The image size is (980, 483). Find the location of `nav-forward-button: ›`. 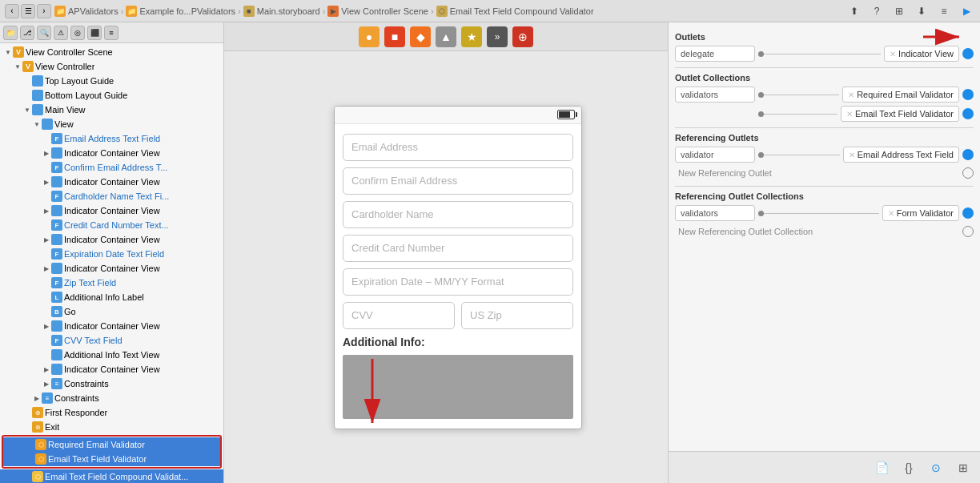

nav-forward-button: › is located at coordinates (44, 11).